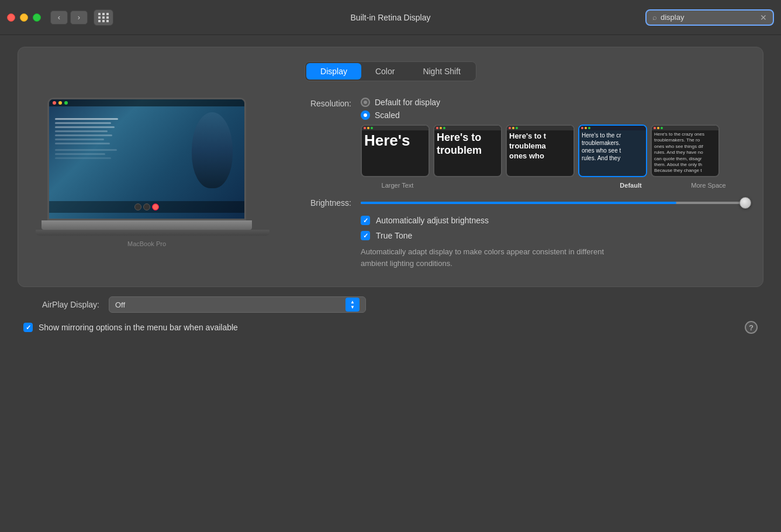 The image size is (781, 532). What do you see at coordinates (365, 236) in the screenshot?
I see `true-tone-checkbox` at bounding box center [365, 236].